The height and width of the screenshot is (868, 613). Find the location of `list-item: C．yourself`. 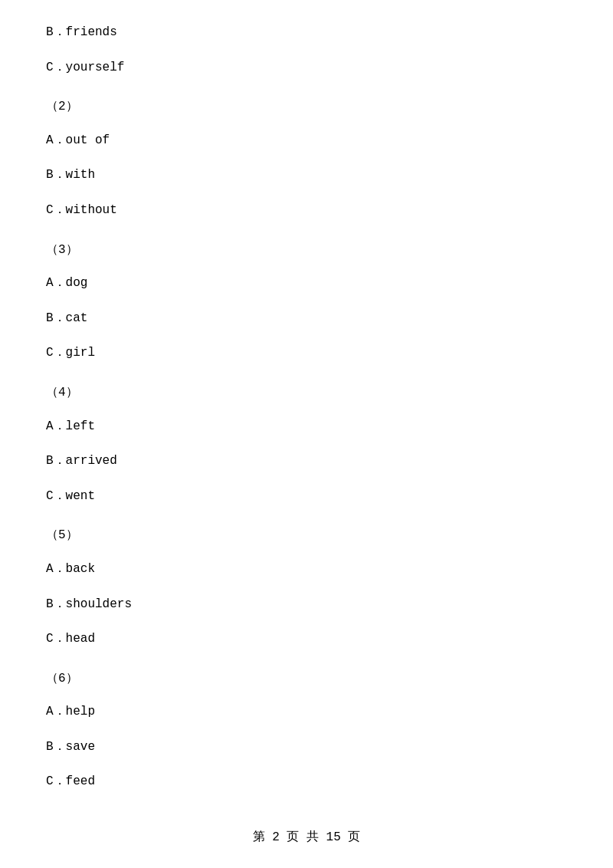

list-item: C．yourself is located at coordinates (306, 68).